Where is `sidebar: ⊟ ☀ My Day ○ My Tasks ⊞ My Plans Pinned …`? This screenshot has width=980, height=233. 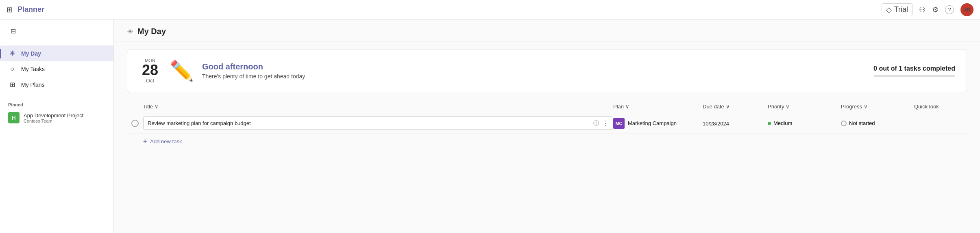 sidebar: ⊟ ☀ My Day ○ My Tasks ⊞ My Plans Pinned … is located at coordinates (57, 116).